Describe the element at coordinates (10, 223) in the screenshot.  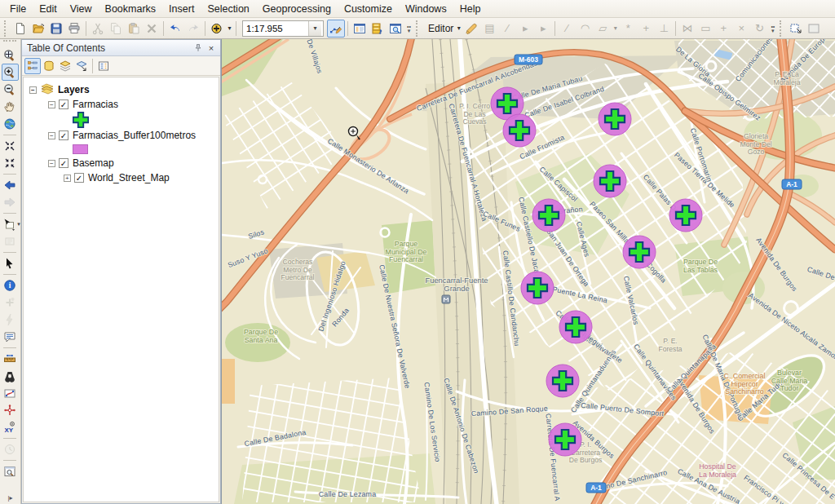
I see `select-features-group: ▾` at that location.